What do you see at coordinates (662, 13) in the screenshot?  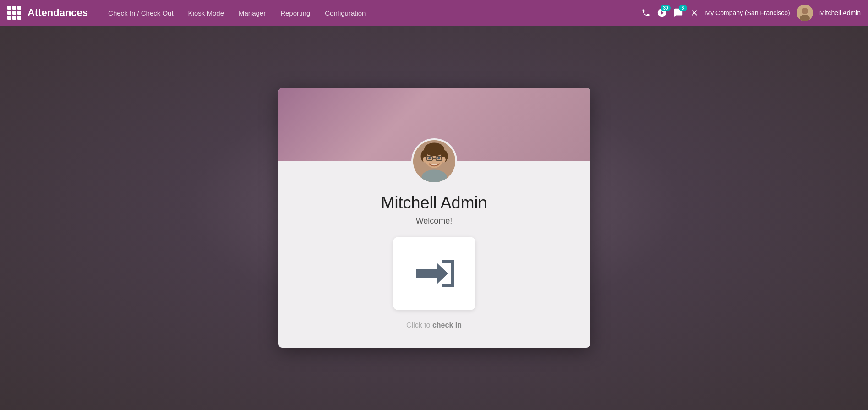 I see `activity-icon: 30` at bounding box center [662, 13].